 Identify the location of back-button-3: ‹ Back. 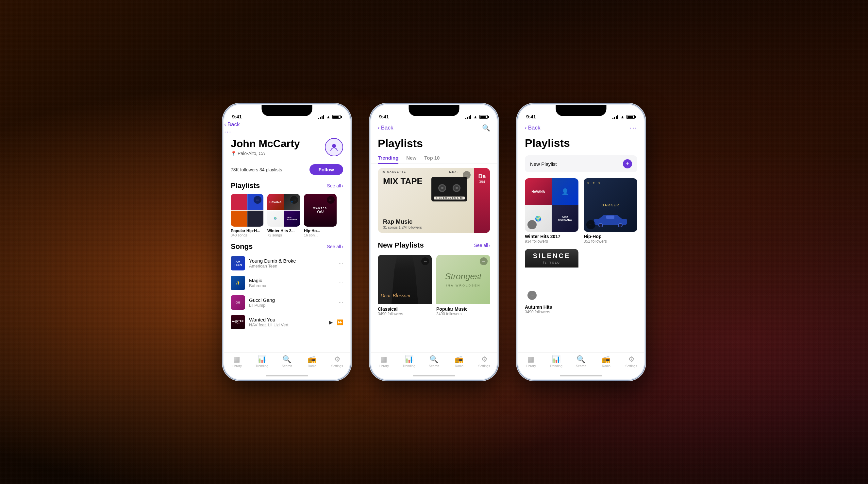
(532, 128).